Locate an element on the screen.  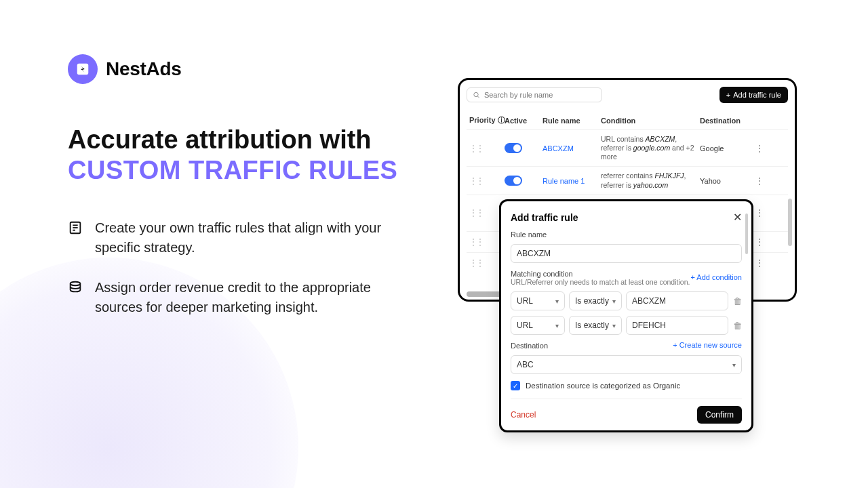
confirm-button: Confirm is located at coordinates (719, 415).